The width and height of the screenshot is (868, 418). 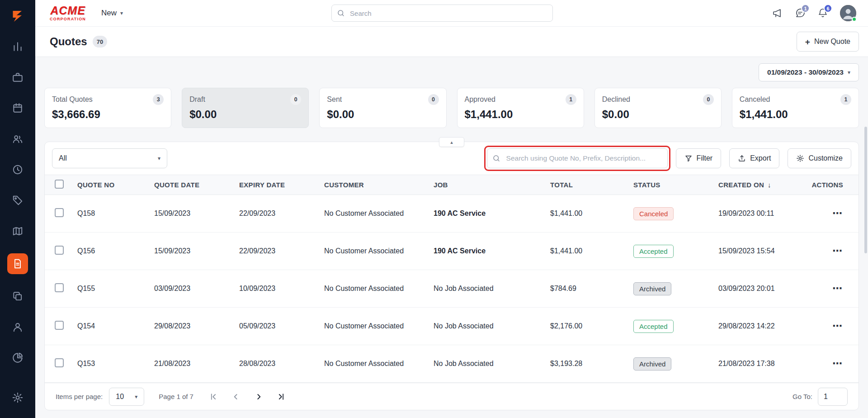 What do you see at coordinates (18, 77) in the screenshot?
I see `briefcase-icon` at bounding box center [18, 77].